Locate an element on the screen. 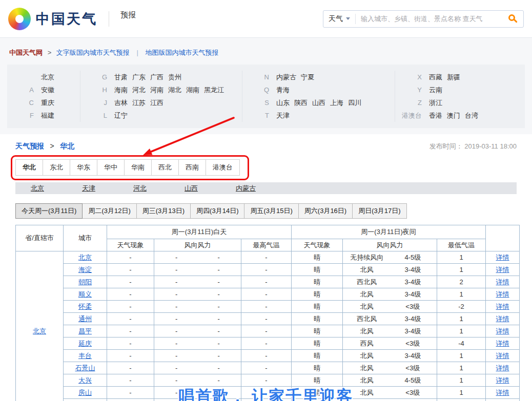  province-link: 黑龙江 is located at coordinates (214, 90).